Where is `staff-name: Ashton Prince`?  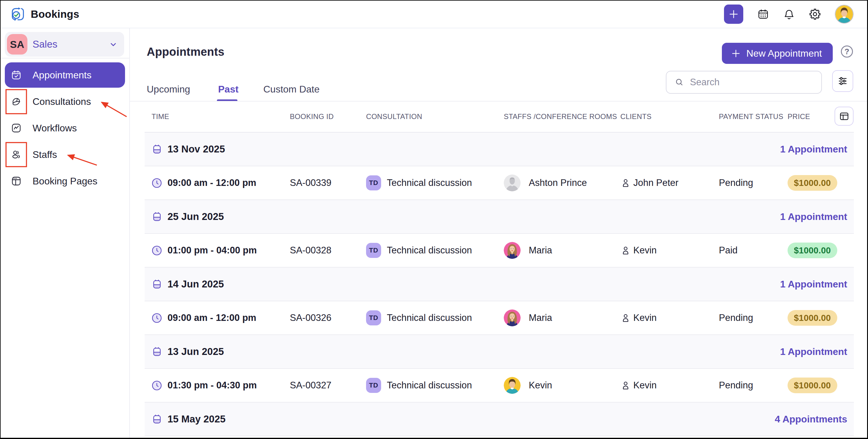
staff-name: Ashton Prince is located at coordinates (558, 183).